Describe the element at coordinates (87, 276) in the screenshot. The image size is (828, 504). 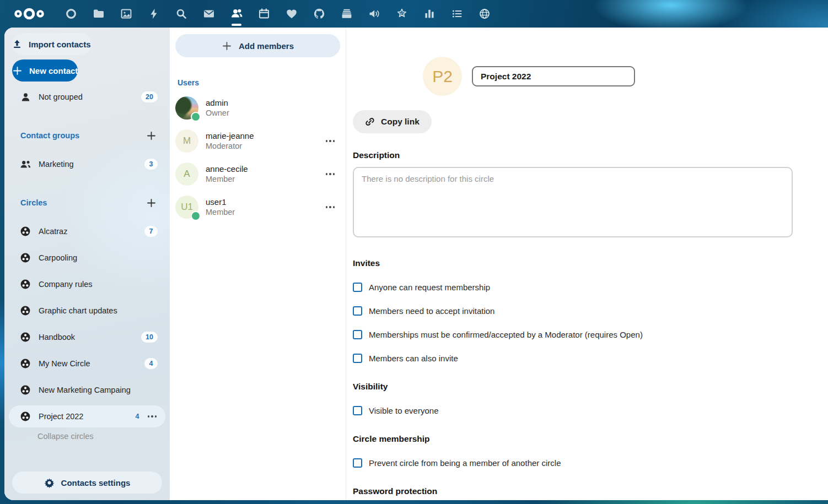
I see `sidebar-nav-groups: Contact groupsMarketing3CirclesAlcatraz7…` at that location.